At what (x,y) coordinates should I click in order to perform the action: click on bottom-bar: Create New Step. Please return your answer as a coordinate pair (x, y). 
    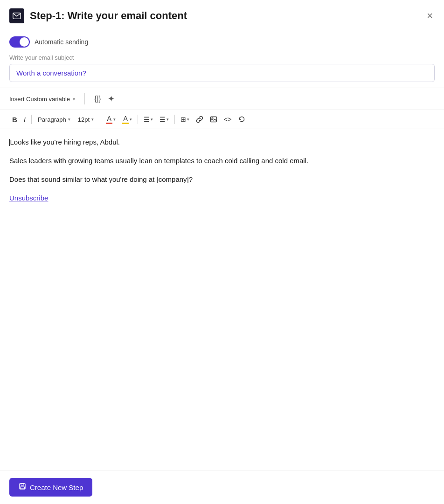
    Looking at the image, I should click on (222, 487).